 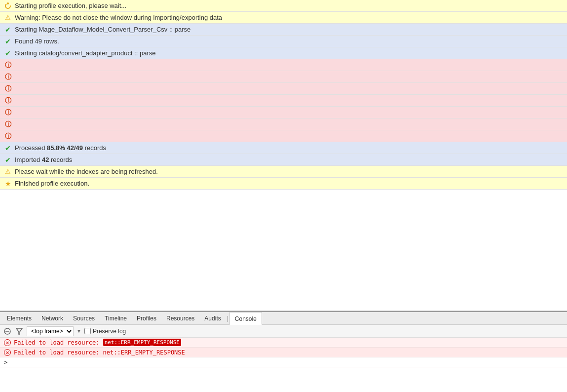 What do you see at coordinates (283, 365) in the screenshot?
I see `console-content: ✕ Failed to load resource: net::ERR_EMPT…` at bounding box center [283, 365].